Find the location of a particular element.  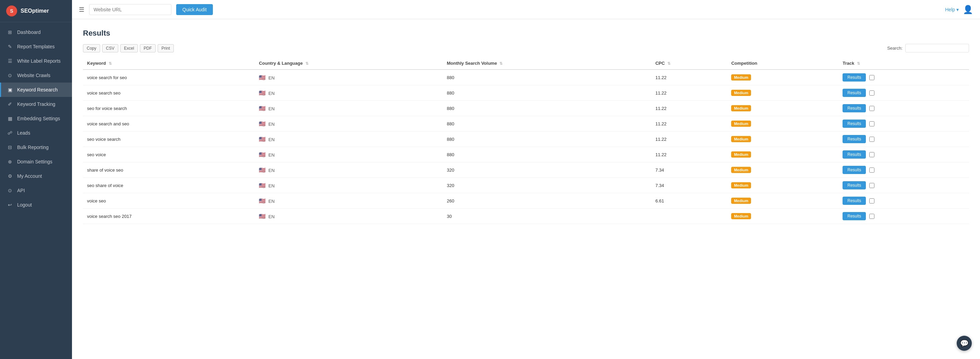

col-monthly-search-volume: Monthly Search Volume ⇅ is located at coordinates (547, 63).